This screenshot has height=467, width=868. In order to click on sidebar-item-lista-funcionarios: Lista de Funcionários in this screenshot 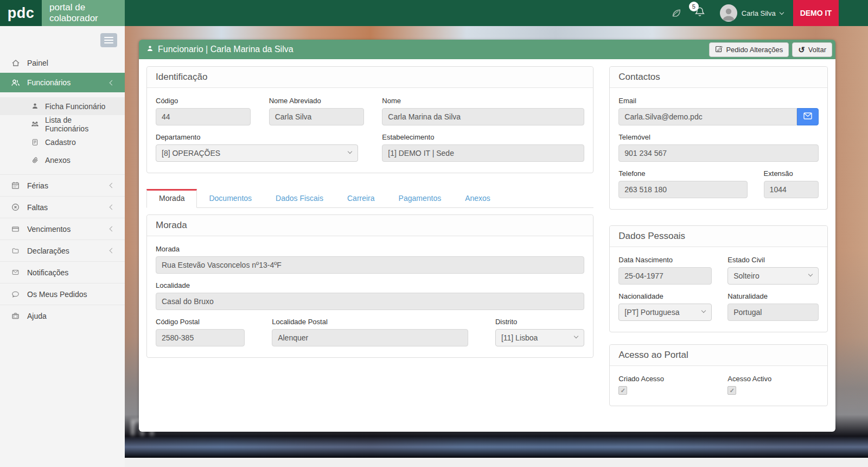, I will do `click(62, 124)`.